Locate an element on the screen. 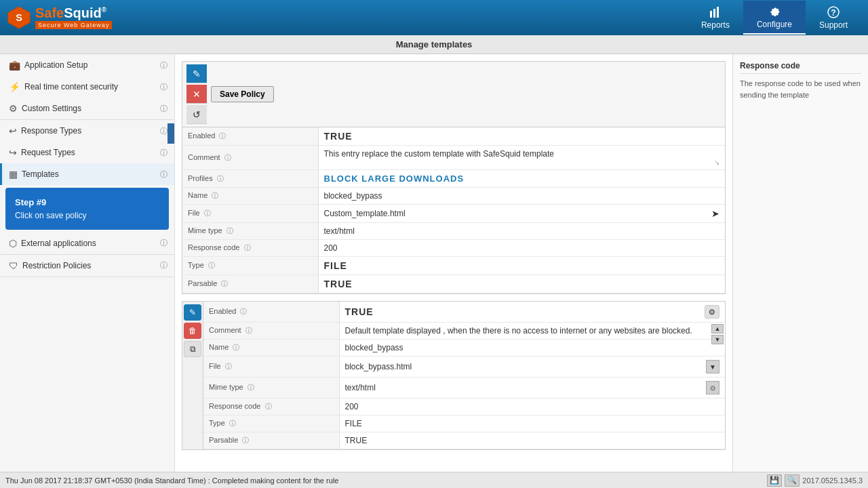 Image resolution: width=868 pixels, height=488 pixels. sidebar-item-external-apps: ⬡ External applications ⓘ is located at coordinates (87, 243).